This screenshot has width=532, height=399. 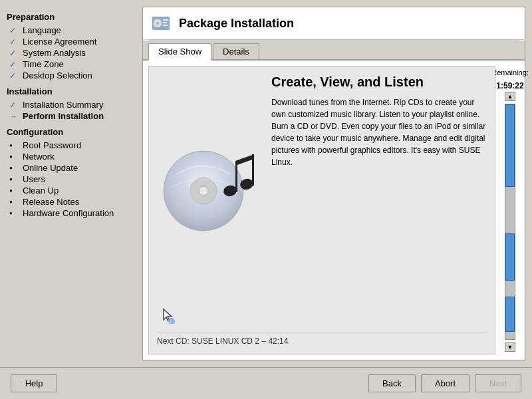 What do you see at coordinates (237, 24) in the screenshot?
I see `package-installation-title: Package Installation` at bounding box center [237, 24].